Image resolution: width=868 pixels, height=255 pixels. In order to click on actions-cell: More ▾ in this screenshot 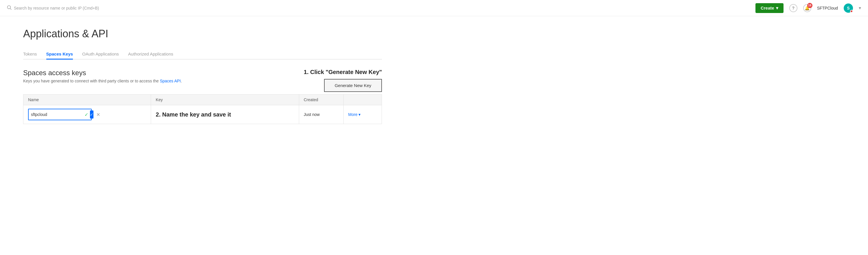, I will do `click(363, 115)`.